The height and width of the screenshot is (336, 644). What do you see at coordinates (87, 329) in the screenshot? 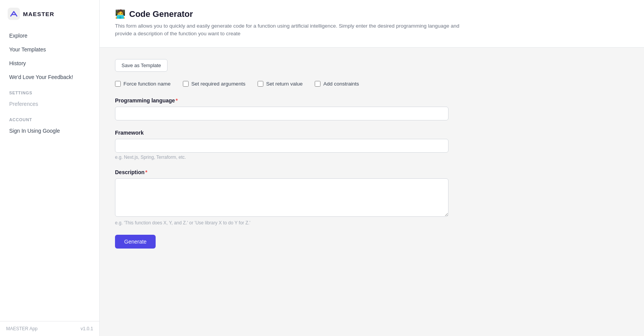
I see `footer-version: v1.0.1` at bounding box center [87, 329].